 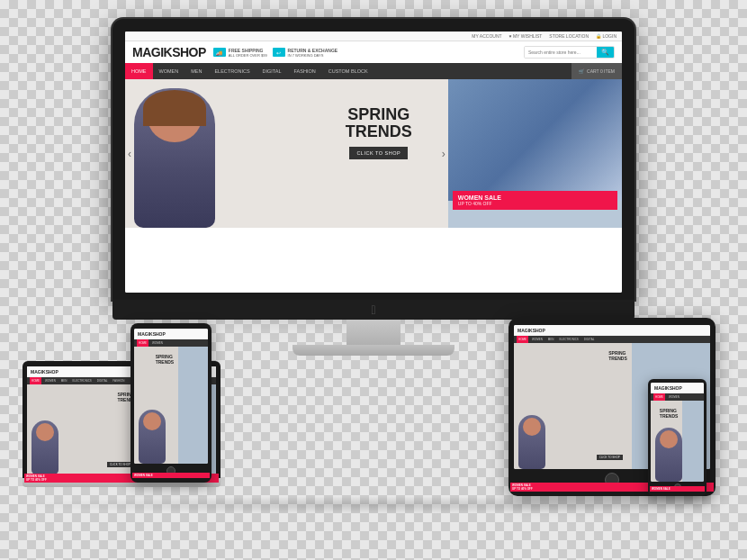 What do you see at coordinates (444, 154) in the screenshot?
I see `carousel-next-arrow: ›` at bounding box center [444, 154].